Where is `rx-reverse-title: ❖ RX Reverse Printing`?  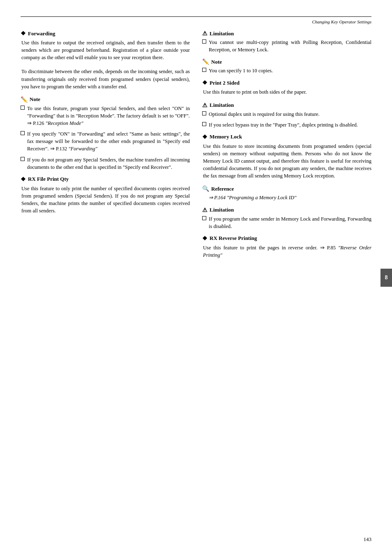
rx-reverse-title: ❖ RX Reverse Printing is located at coordinates (287, 238).